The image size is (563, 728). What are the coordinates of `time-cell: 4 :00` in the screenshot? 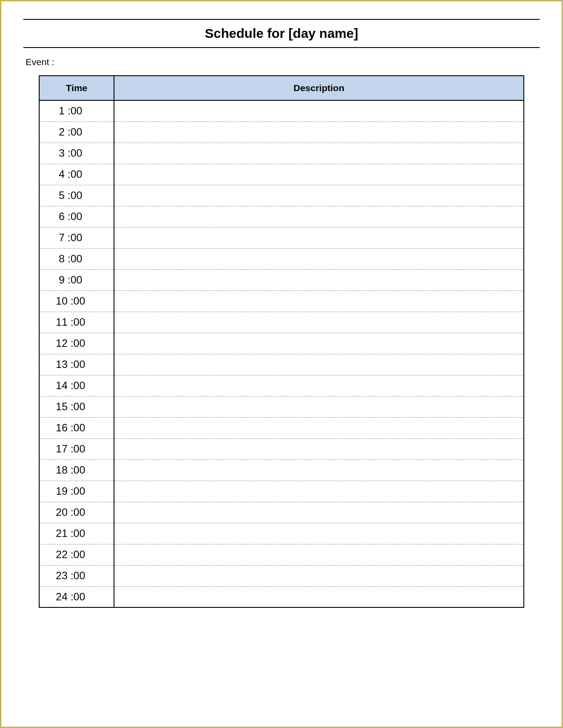 It's located at (77, 174).